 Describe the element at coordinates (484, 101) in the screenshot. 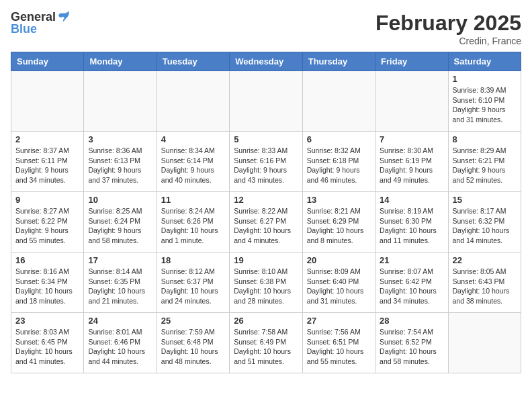

I see `calendar-cell: 1Sunrise: 8:39 AM Sunset: 6:10 PM Daylig…` at that location.